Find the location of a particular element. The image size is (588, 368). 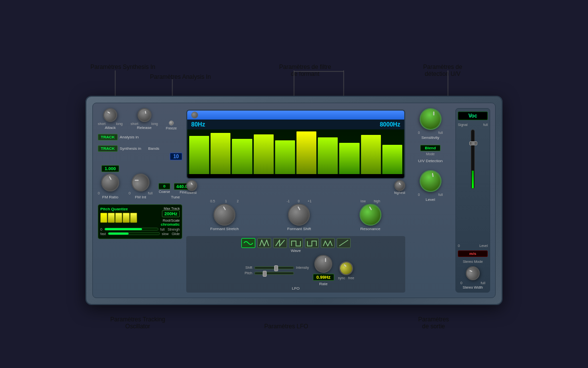

annotation-sortie: Paramètresde sortie is located at coordinates (434, 323).